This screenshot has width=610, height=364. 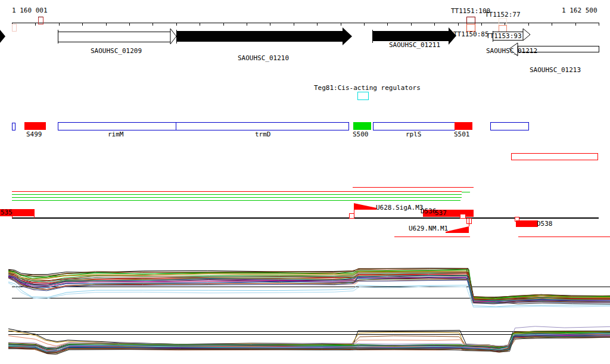 What do you see at coordinates (462, 135) in the screenshot?
I see `feature-s501-label: S501` at bounding box center [462, 135].